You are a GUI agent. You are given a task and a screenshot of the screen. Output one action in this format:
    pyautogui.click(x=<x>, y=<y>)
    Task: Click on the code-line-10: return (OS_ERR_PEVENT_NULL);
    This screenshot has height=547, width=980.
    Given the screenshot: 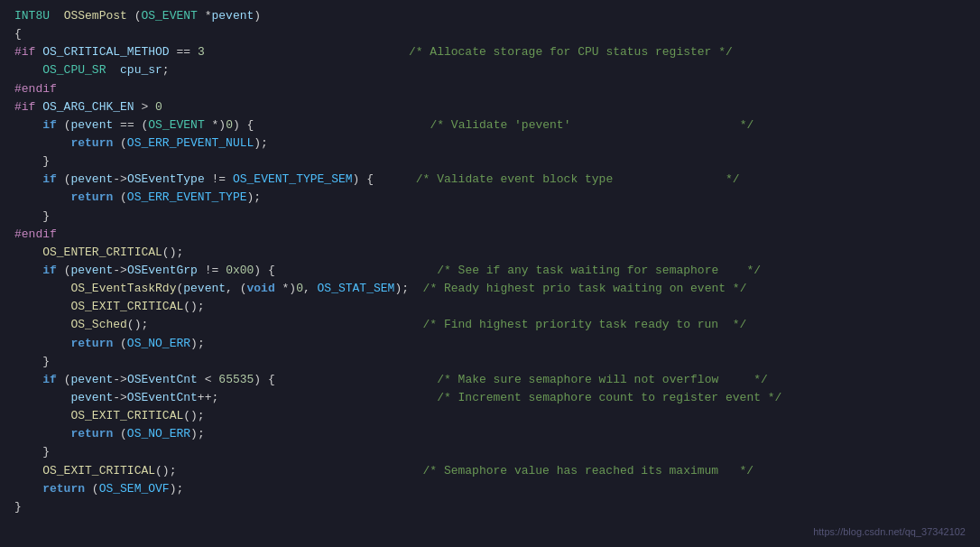 What is the action you would take?
    pyautogui.click(x=490, y=144)
    